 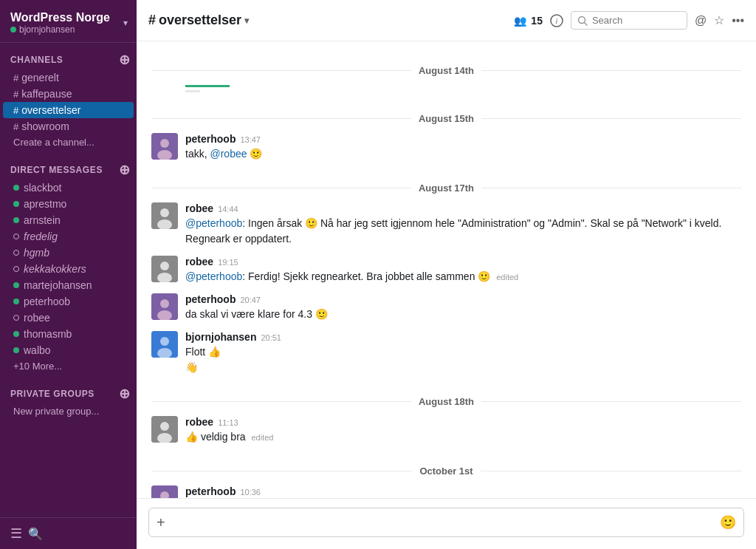 I want to click on new-private-group-link: New private group..., so click(x=68, y=411).